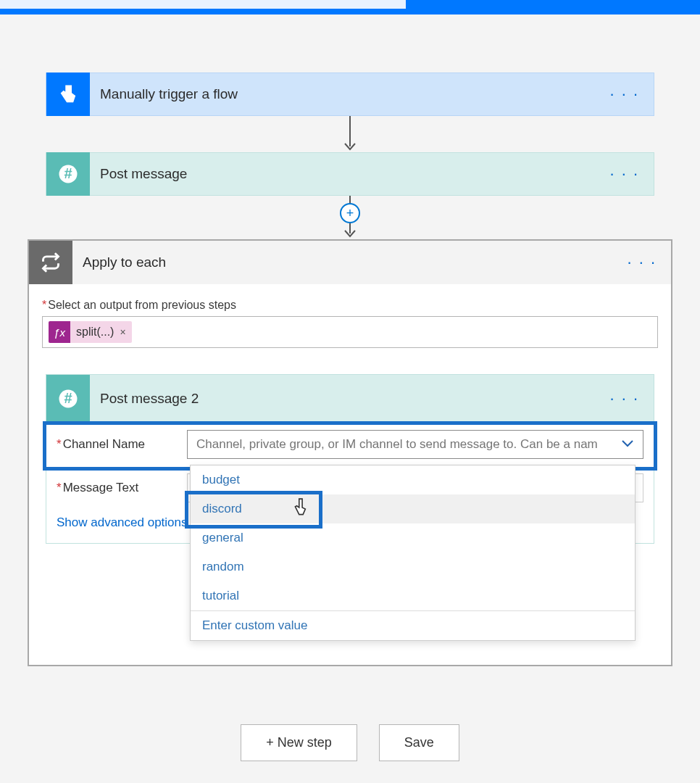  I want to click on dropdown-item-tutorial: tutorial, so click(413, 596).